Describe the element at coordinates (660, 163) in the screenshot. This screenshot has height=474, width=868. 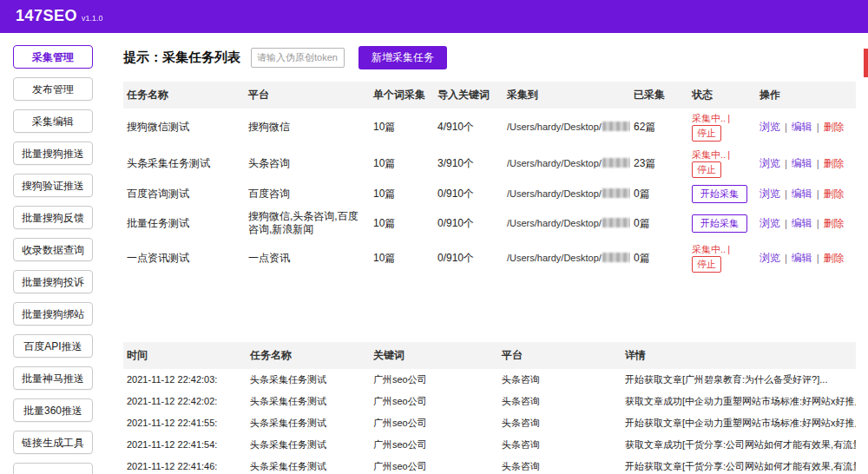
I see `task-collected: 23篇` at that location.